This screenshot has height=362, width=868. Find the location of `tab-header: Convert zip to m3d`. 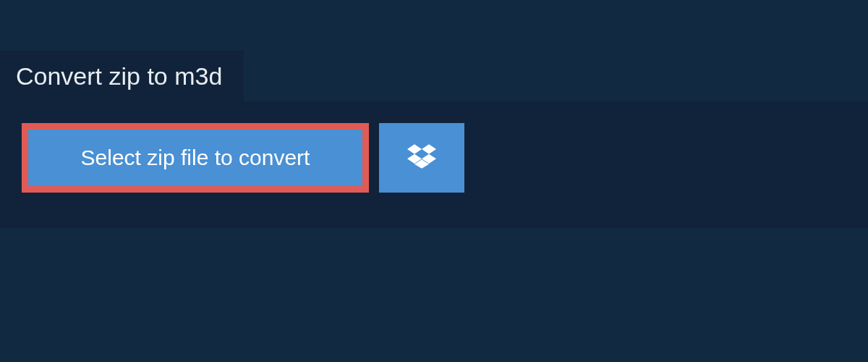

tab-header: Convert zip to m3d is located at coordinates (122, 78).